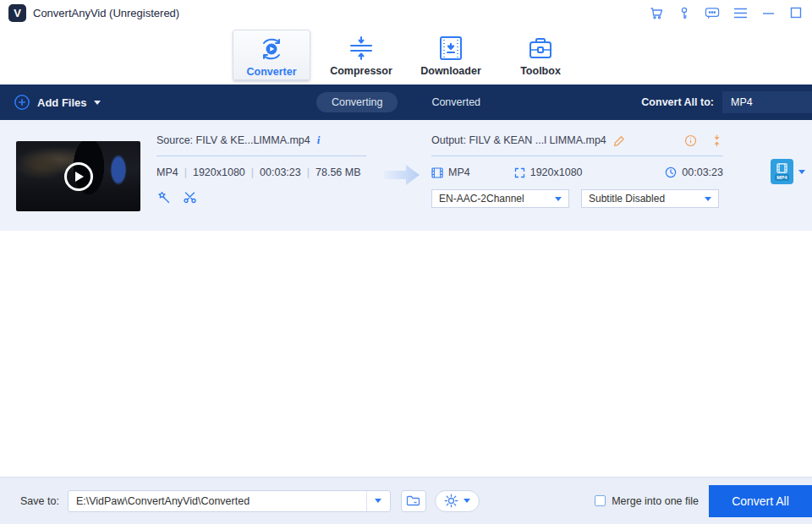 The image size is (812, 524). What do you see at coordinates (164, 198) in the screenshot?
I see `edit-effects-wand-icon` at bounding box center [164, 198].